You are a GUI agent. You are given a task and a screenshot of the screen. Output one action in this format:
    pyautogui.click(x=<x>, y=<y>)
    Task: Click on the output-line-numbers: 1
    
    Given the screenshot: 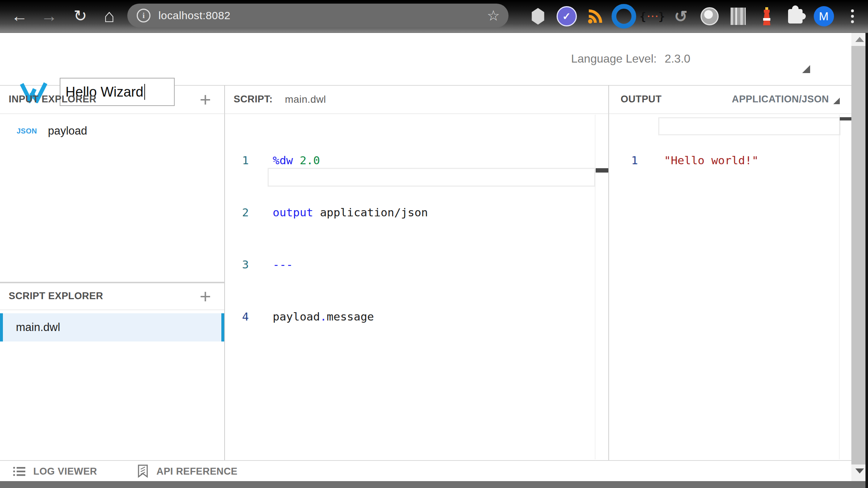 What is the action you would take?
    pyautogui.click(x=624, y=152)
    